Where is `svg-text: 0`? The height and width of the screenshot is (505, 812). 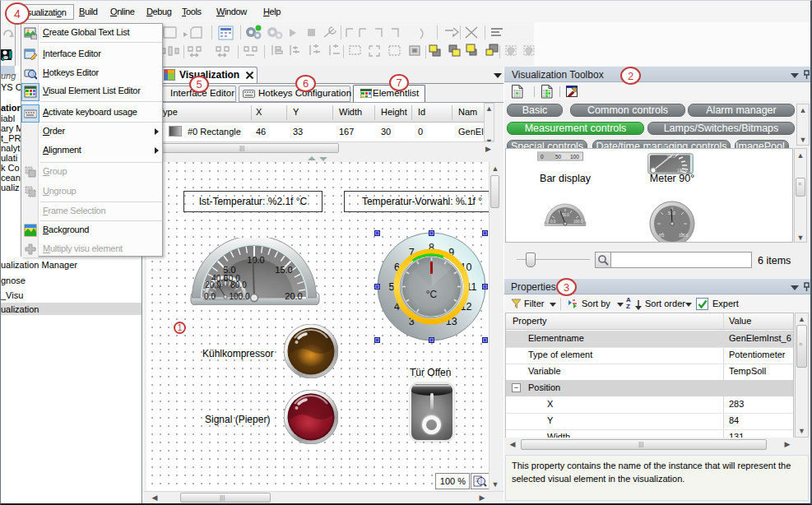
svg-text: 0 is located at coordinates (542, 156).